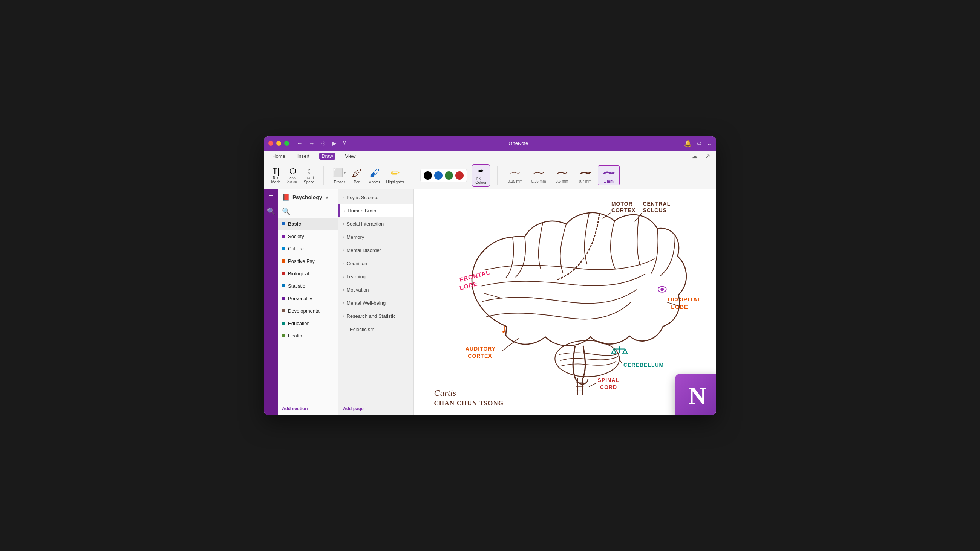 This screenshot has width=980, height=551. What do you see at coordinates (327, 156) in the screenshot?
I see `menu-draw: Draw` at bounding box center [327, 156].